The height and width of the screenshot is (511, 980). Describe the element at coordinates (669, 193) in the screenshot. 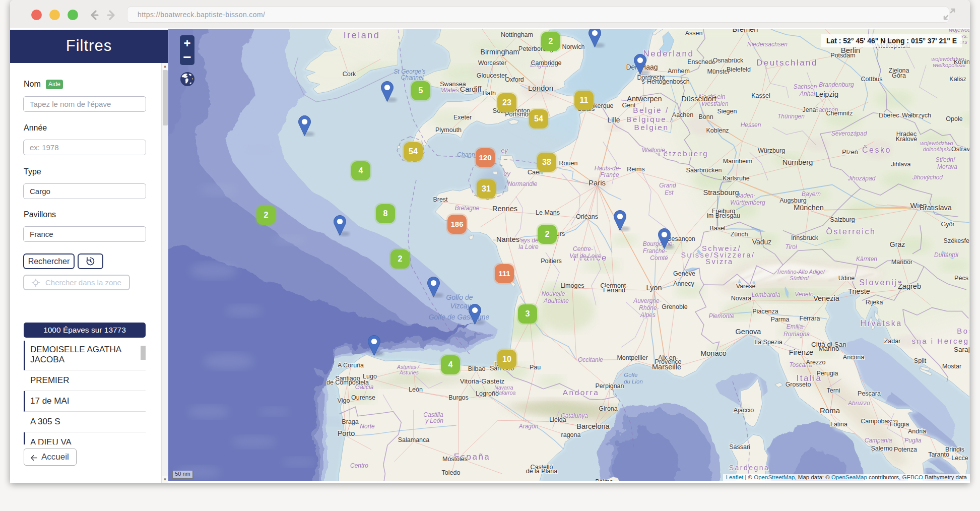

I see `svg-text: Est` at that location.